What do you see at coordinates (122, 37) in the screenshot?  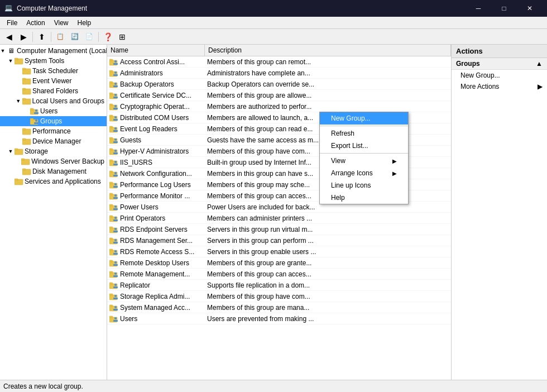 I see `view-toggle-button: ⊞` at bounding box center [122, 37].